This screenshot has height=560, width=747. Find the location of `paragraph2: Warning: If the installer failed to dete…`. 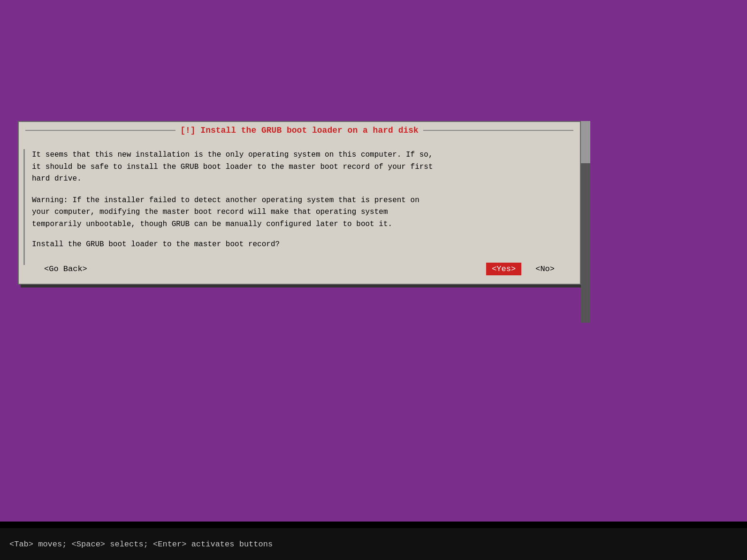

paragraph2: Warning: If the installer failed to dete… is located at coordinates (299, 213).